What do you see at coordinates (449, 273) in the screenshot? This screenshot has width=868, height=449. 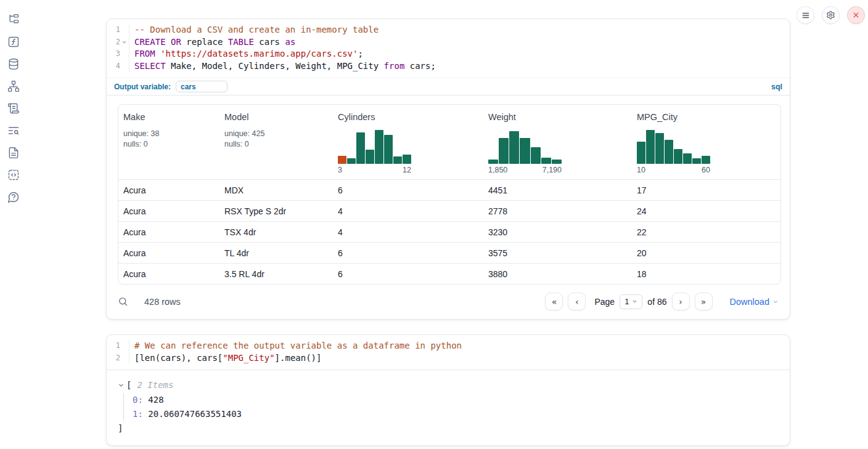 I see `table-row: Acura3.5 RL 4dr6388018` at bounding box center [449, 273].